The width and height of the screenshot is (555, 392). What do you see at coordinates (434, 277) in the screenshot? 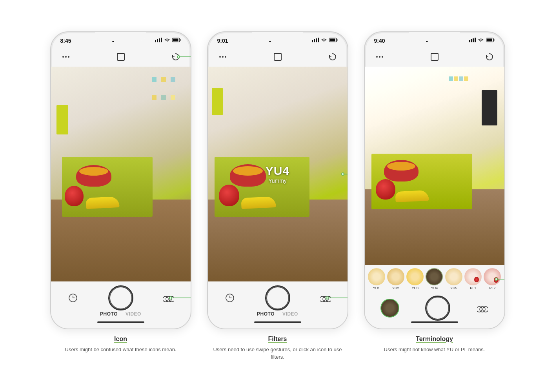
I see `filter-thumb-yu4` at bounding box center [434, 277].